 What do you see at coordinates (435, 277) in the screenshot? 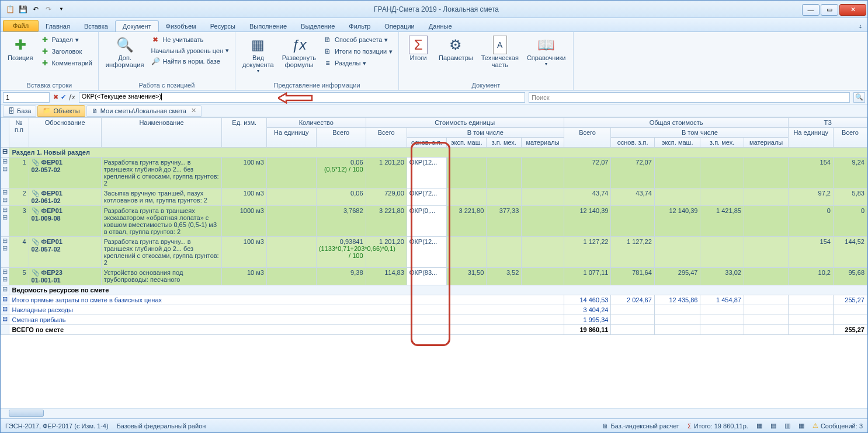
I see `table-row: ⊞ ⊞5📎 ФЕР2301-001-01Устройство основания…` at bounding box center [435, 277].